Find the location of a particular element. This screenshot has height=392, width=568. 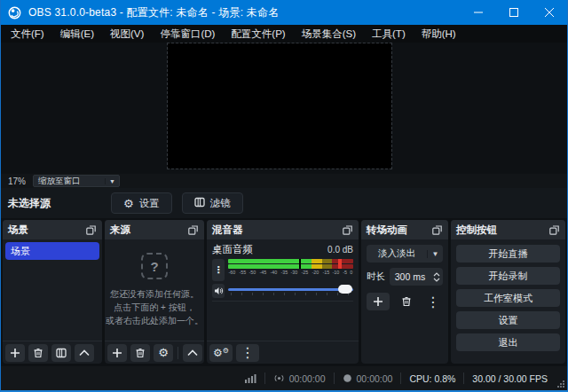

minimize-button is located at coordinates (478, 12).